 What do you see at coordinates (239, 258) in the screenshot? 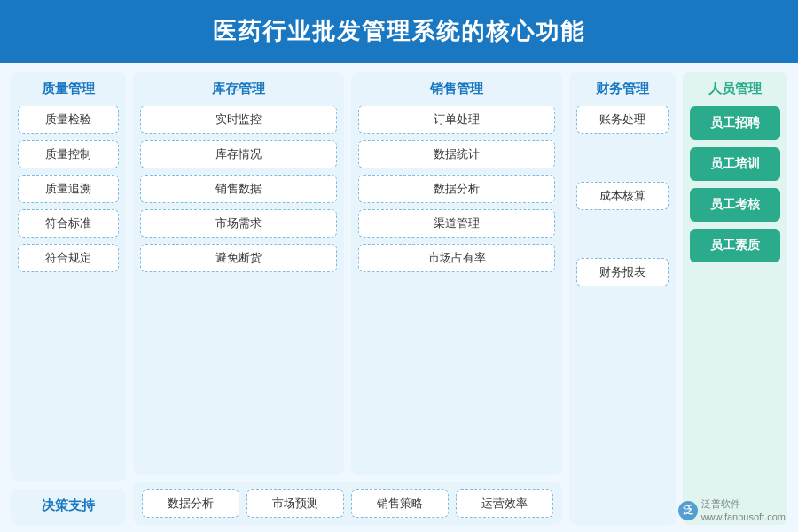
I see `inventory-item-5: 避免断货` at bounding box center [239, 258].